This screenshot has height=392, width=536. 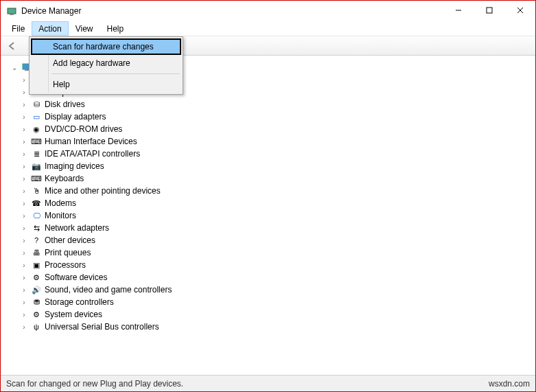 I want to click on tree-node: ›🖶Print queues, so click(x=270, y=253).